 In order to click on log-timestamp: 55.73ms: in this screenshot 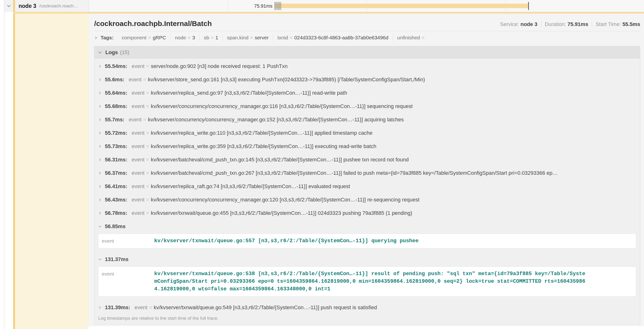, I will do `click(116, 146)`.